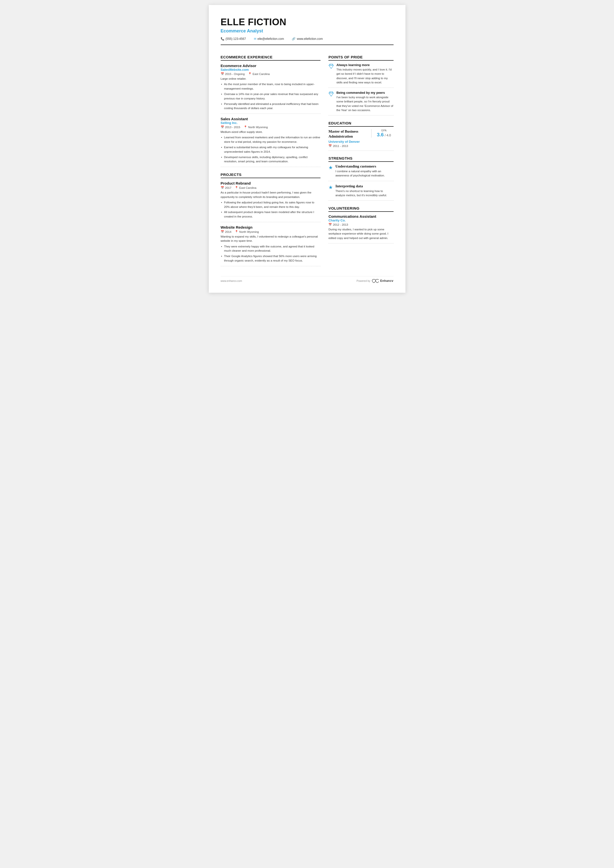 The height and width of the screenshot is (868, 614). Describe the element at coordinates (271, 87) in the screenshot. I see `bullet-item: As the most junior member of the team, r…` at that location.